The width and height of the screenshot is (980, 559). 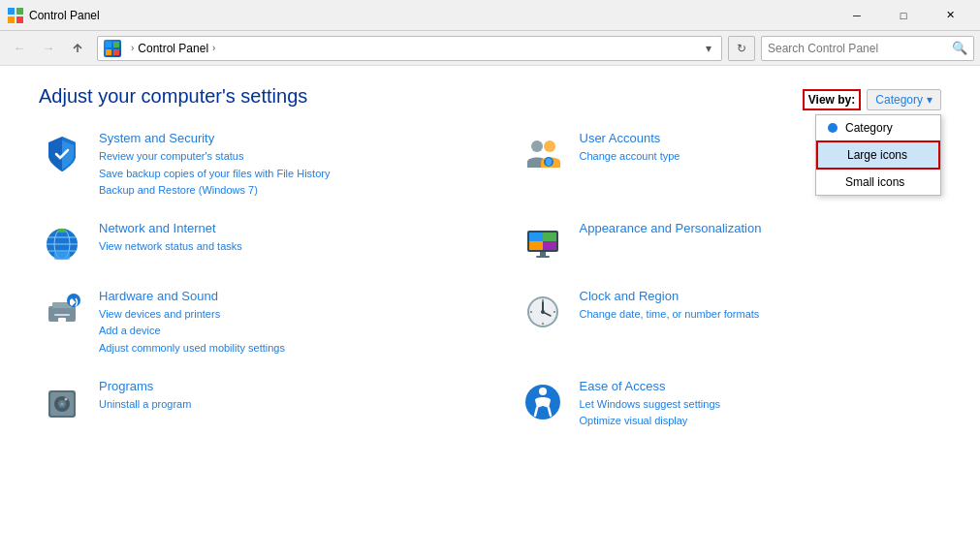 I want to click on ease-link-2: Optimize visual display, so click(x=650, y=421).